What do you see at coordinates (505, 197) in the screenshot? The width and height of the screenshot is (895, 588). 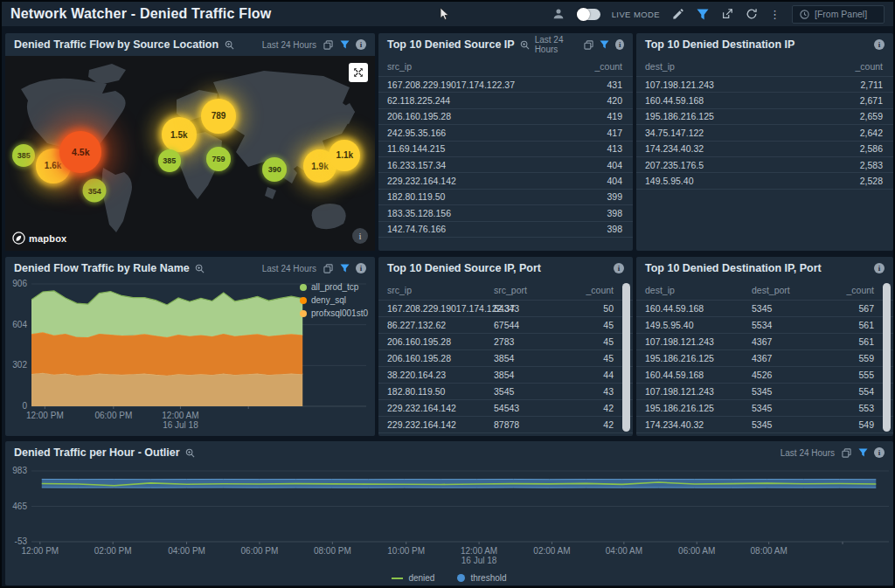 I see `table-row: 182.80.119.50399` at bounding box center [505, 197].